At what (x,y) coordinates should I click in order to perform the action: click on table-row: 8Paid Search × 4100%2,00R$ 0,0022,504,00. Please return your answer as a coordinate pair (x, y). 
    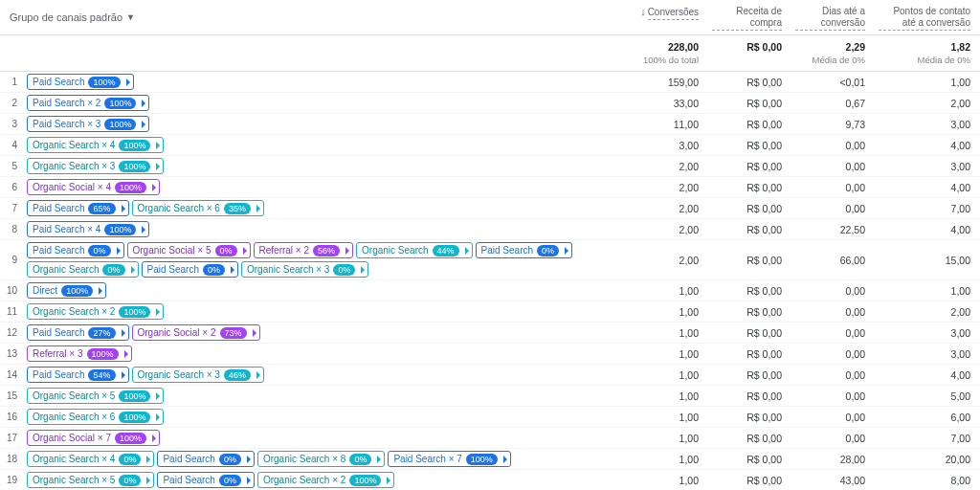
    Looking at the image, I should click on (490, 230).